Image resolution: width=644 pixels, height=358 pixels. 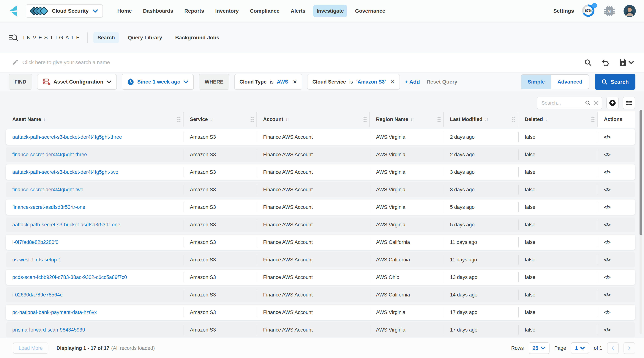 What do you see at coordinates (37, 260) in the screenshot?
I see `asset-link: us-west-1-rds-setup-1` at bounding box center [37, 260].